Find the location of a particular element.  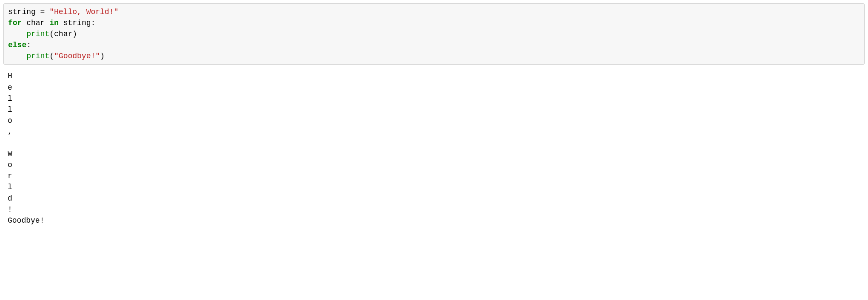

for-keyword: for is located at coordinates (15, 23).